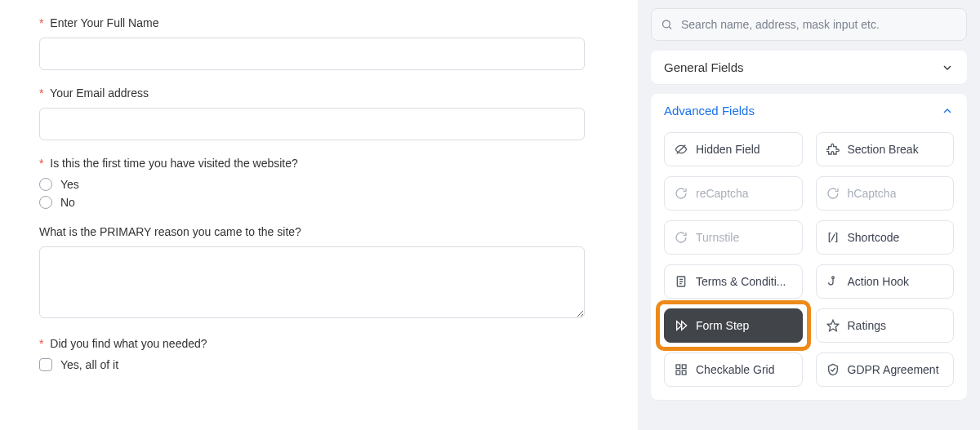  What do you see at coordinates (105, 23) in the screenshot?
I see `name-label: Enter Your Full Name` at bounding box center [105, 23].